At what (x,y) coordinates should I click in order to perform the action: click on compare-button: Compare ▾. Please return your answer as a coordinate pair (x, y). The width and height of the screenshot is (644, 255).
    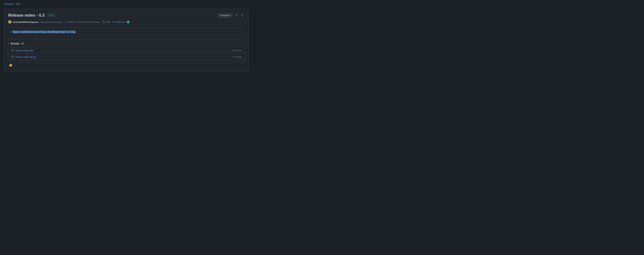
    Looking at the image, I should click on (225, 15).